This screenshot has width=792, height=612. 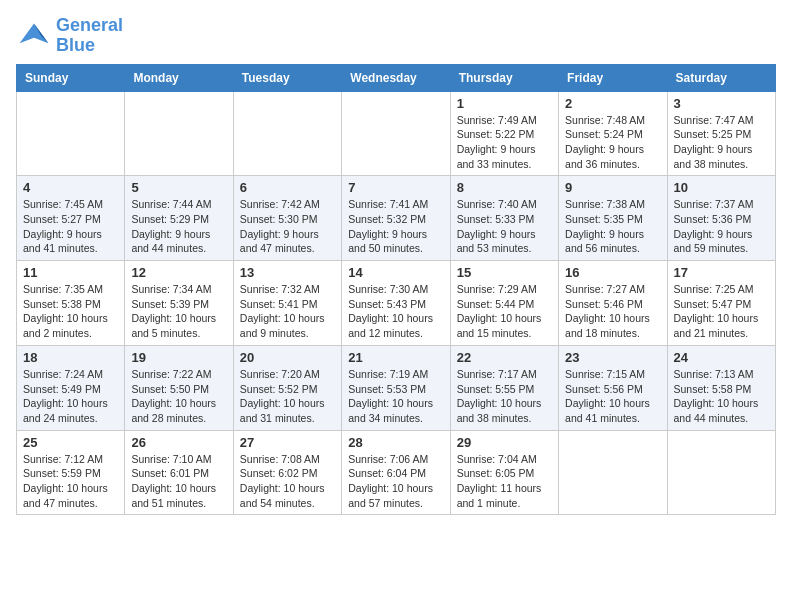 What do you see at coordinates (612, 226) in the screenshot?
I see `day-info: Sunrise: 7:38 AM Sunset: 5:35 PM Dayligh…` at bounding box center [612, 226].